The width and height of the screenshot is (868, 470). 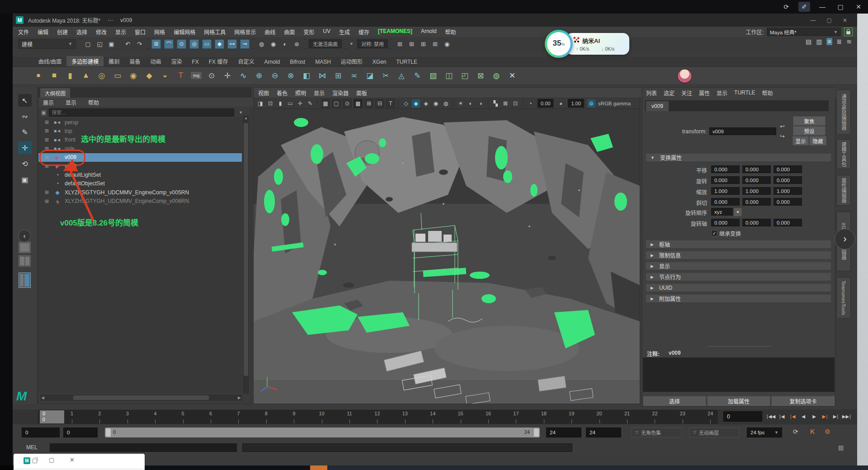 What do you see at coordinates (309, 32) in the screenshot?
I see `menu-item-变形: 变形` at bounding box center [309, 32].